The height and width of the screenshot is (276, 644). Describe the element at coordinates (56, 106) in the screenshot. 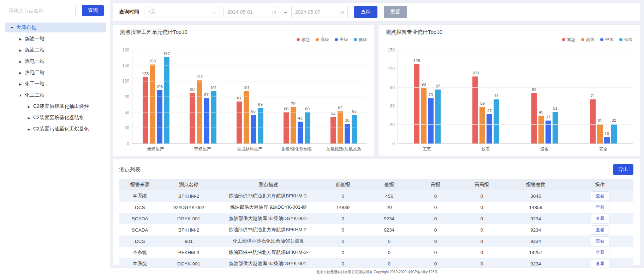

I see `tree-node: ▶C2装置供烷基化抽出轻烃` at that location.